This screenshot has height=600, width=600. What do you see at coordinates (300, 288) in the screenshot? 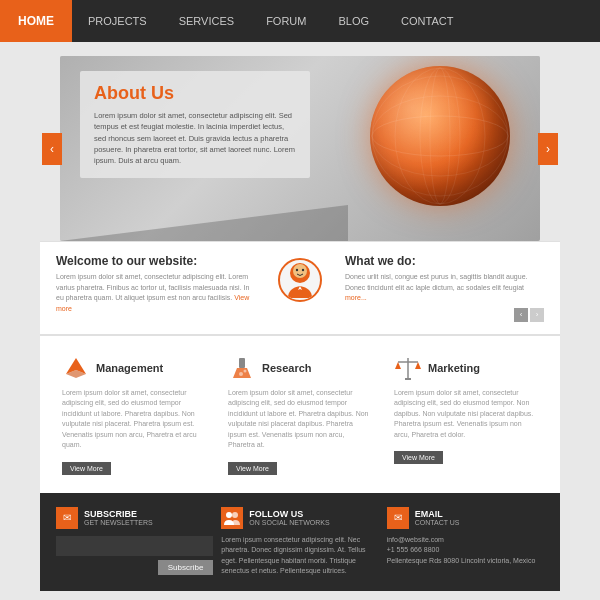
I see `welcome-section: Welcome to our website: Lorem ipsum dolo…` at bounding box center [300, 288].